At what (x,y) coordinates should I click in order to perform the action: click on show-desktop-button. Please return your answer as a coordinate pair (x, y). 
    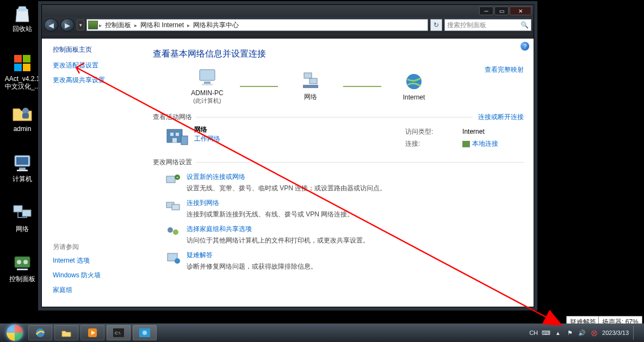
    Looking at the image, I should click on (635, 333).